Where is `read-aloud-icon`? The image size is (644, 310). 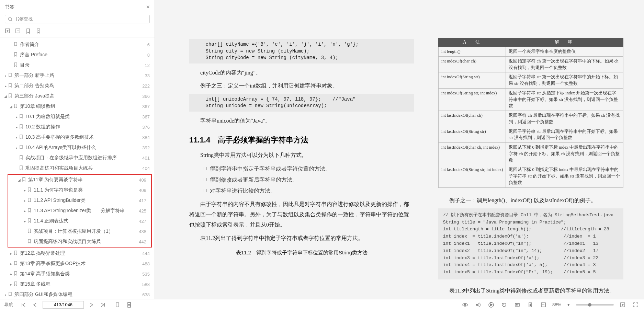
read-aloud-icon is located at coordinates (478, 305).